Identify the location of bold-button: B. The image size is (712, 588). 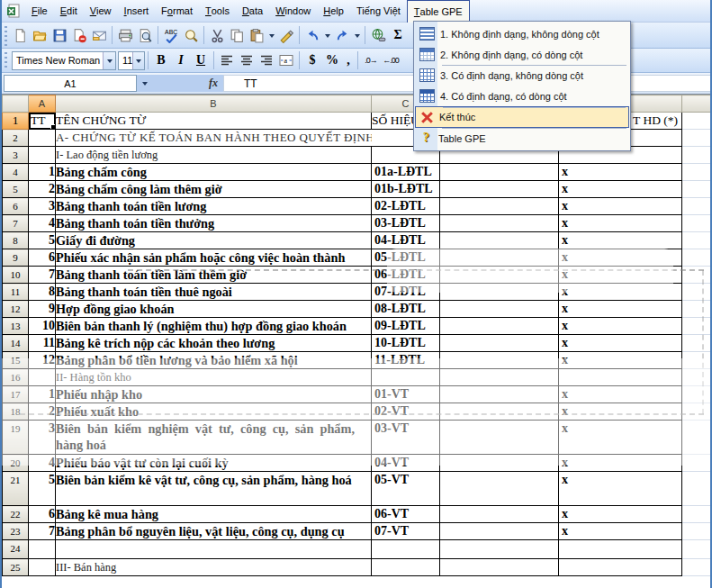
(161, 60).